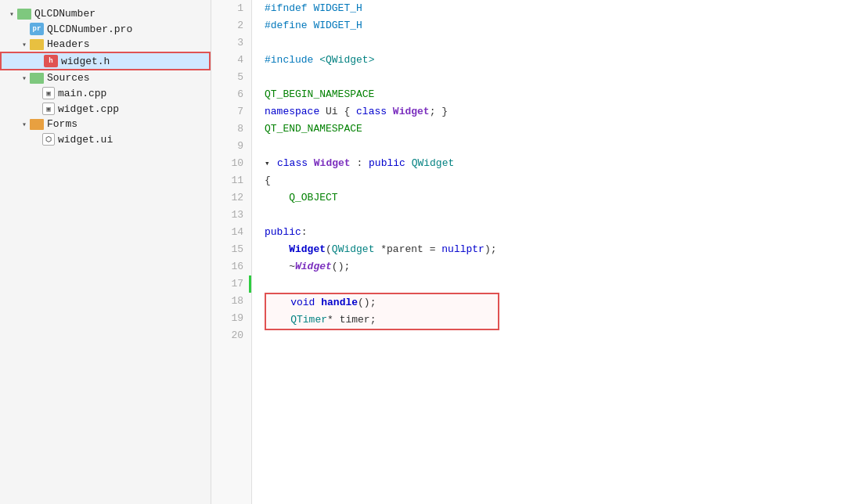  What do you see at coordinates (232, 112) in the screenshot?
I see `line-num-7: 7` at bounding box center [232, 112].